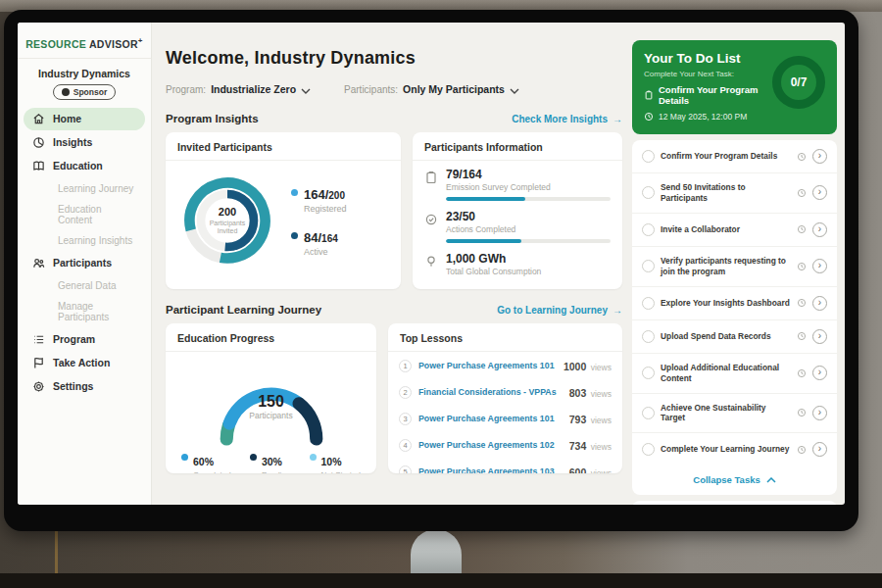 The image size is (882, 588). I want to click on progress-bar-fill, so click(486, 199).